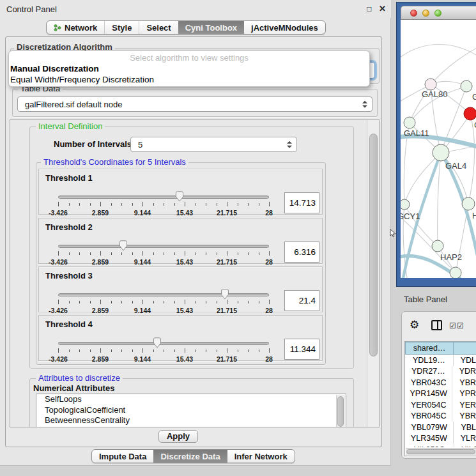  I want to click on table-row: YPR145WYPR1, so click(441, 394).